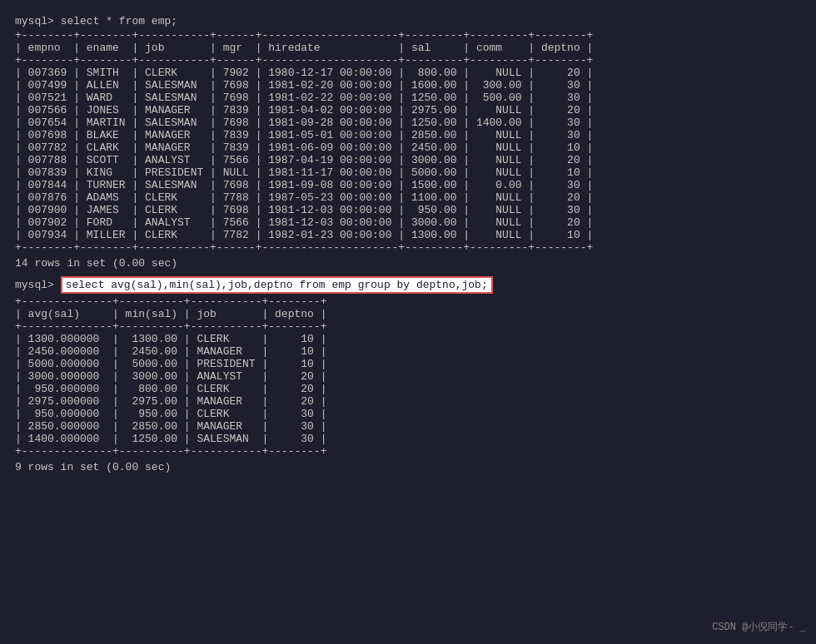 The width and height of the screenshot is (816, 644). Describe the element at coordinates (35, 285) in the screenshot. I see `prompt2: mysql>` at that location.